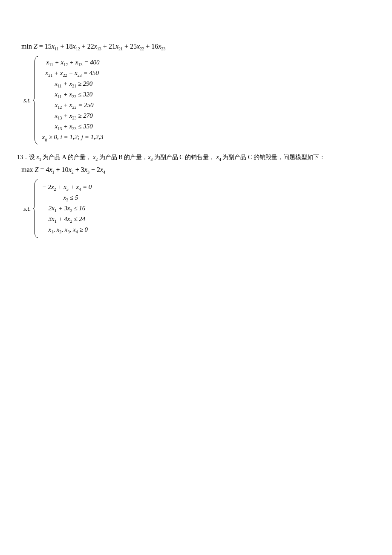 The width and height of the screenshot is (392, 555). What do you see at coordinates (63, 170) in the screenshot?
I see `obj2-text: max Z = 4x1 + 10x2 + 3x3 − 2x4` at bounding box center [63, 170].